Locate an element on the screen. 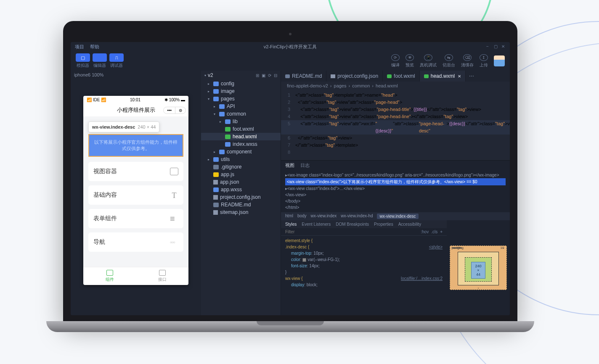  dom-crumb: html is located at coordinates (289, 216).